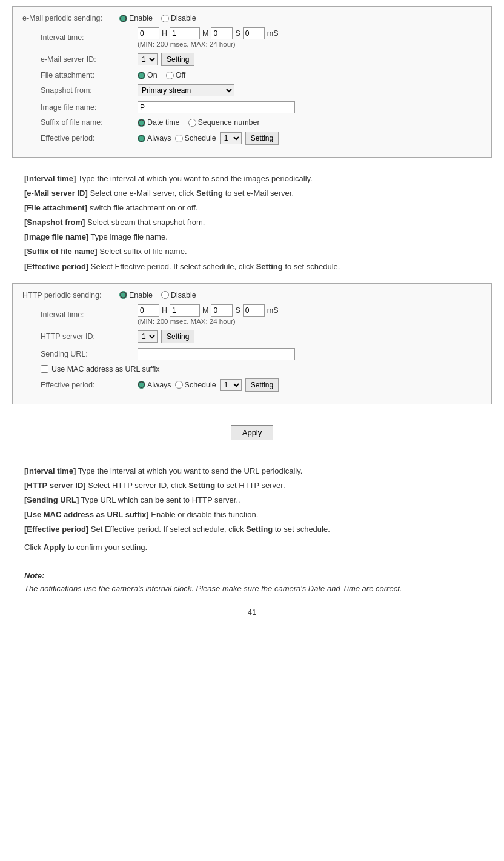 Image resolution: width=504 pixels, height=861 pixels. I want to click on email-effective-schedule-option: Schedule, so click(196, 138).